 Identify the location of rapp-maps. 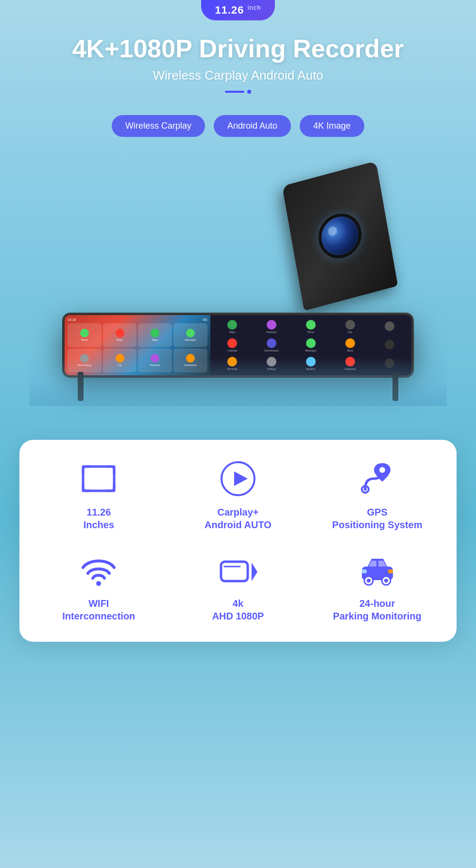
(232, 325).